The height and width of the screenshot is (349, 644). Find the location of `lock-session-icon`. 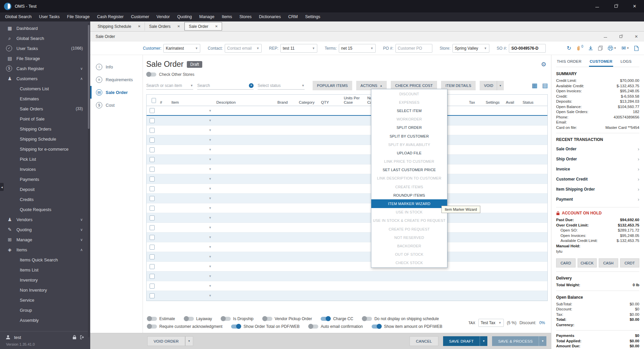

lock-session-icon is located at coordinates (74, 337).